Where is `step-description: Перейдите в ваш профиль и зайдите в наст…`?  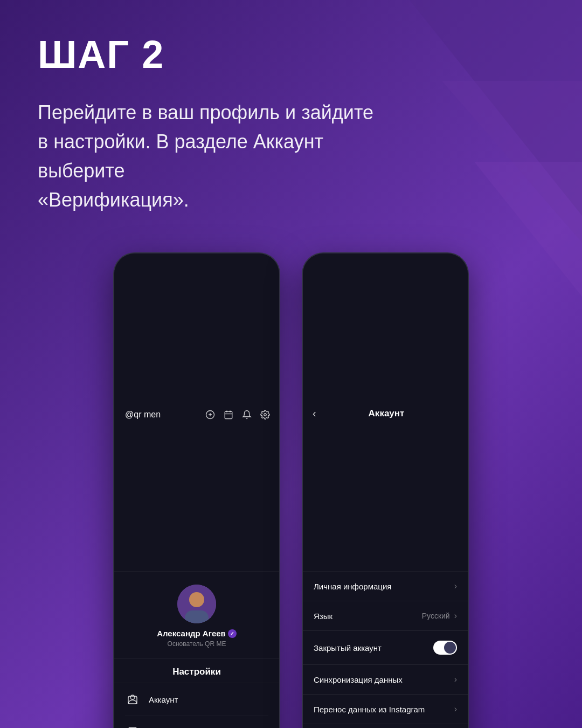 step-description: Перейдите в ваш профиль и зайдите в наст… is located at coordinates (226, 156).